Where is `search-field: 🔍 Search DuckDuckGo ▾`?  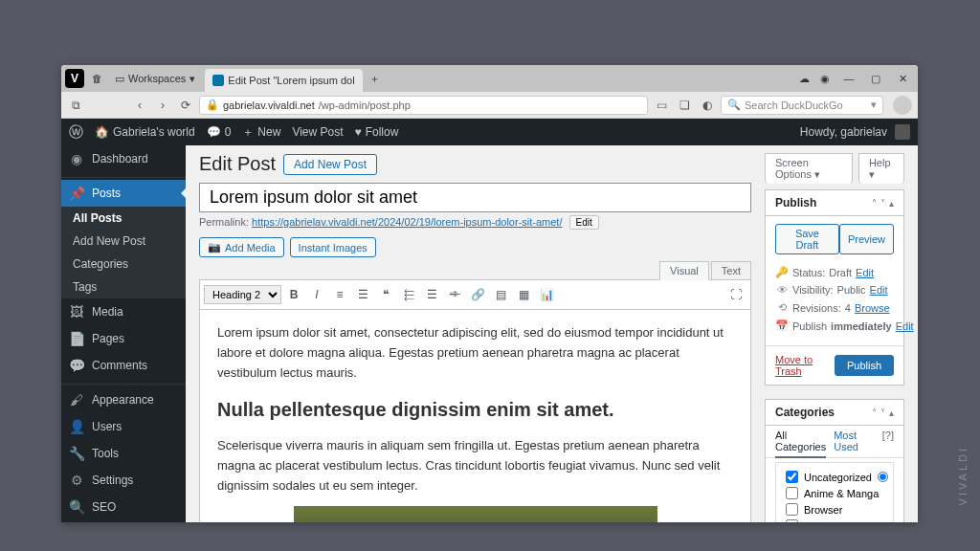
search-field: 🔍 Search DuckDuckGo ▾ is located at coordinates (802, 105).